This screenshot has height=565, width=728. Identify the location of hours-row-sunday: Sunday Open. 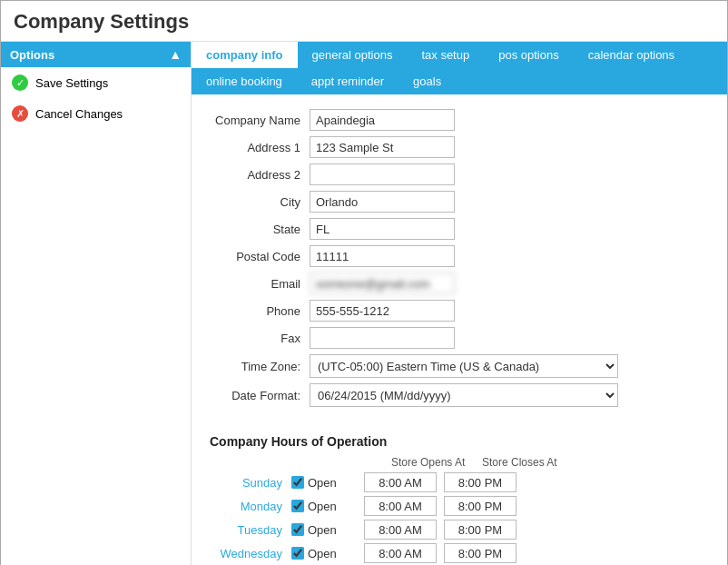
(459, 482).